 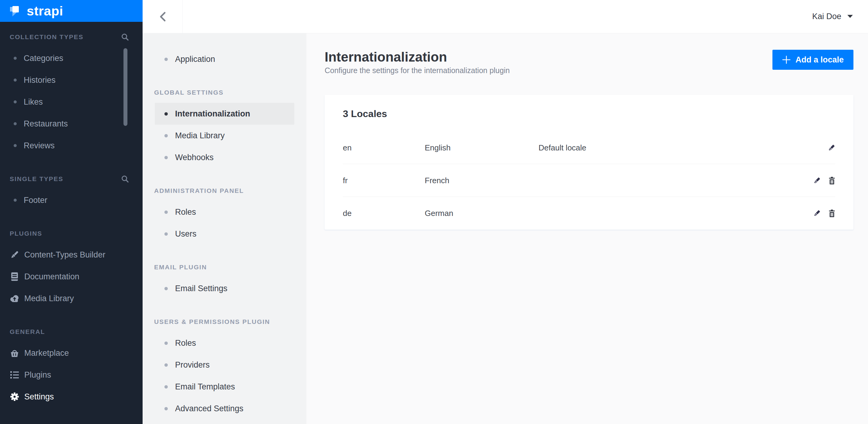 I want to click on sidebar-item-reviews: Reviews, so click(x=71, y=145).